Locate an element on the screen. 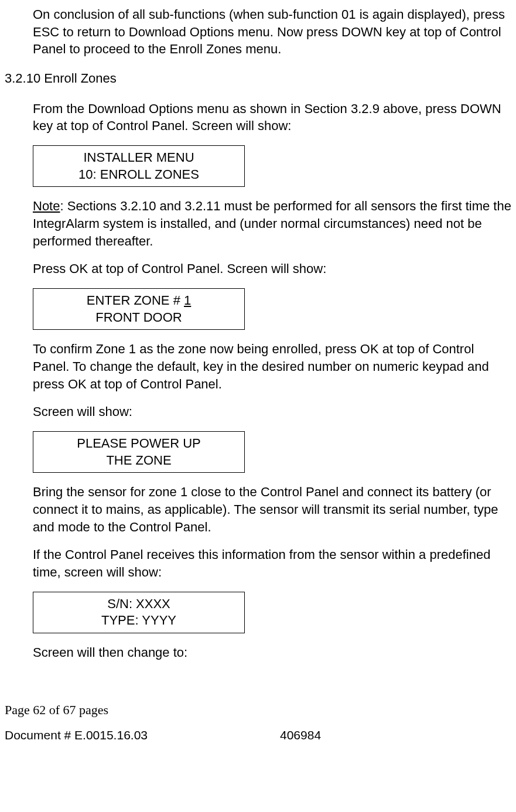  section-heading: 3.2.10 Enroll Zones is located at coordinates (258, 79).